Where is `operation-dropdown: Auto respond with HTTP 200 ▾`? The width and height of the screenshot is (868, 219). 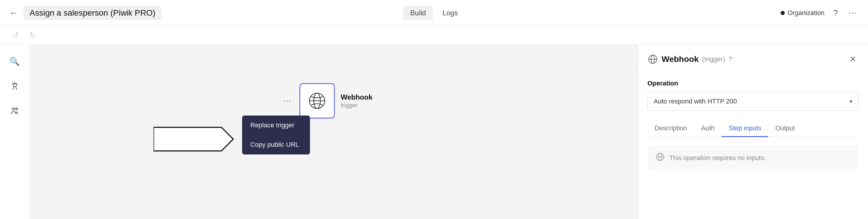 operation-dropdown: Auto respond with HTTP 200 ▾ is located at coordinates (753, 101).